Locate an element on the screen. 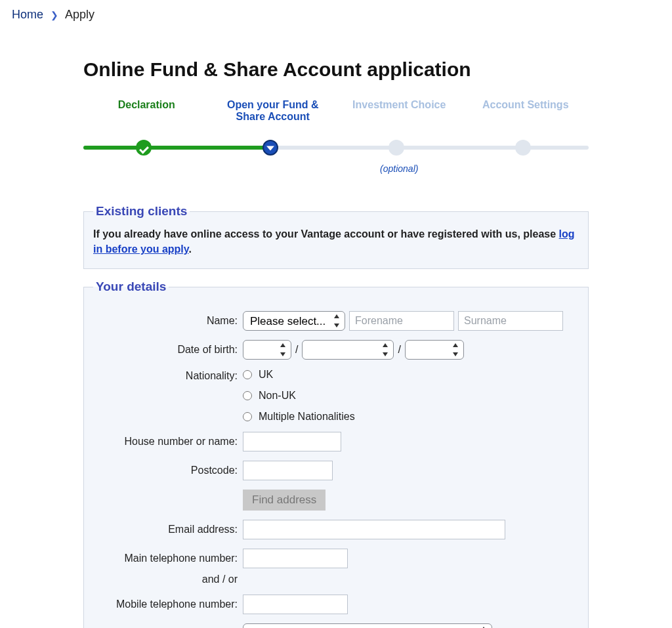  email-label: Email address: is located at coordinates (165, 530).